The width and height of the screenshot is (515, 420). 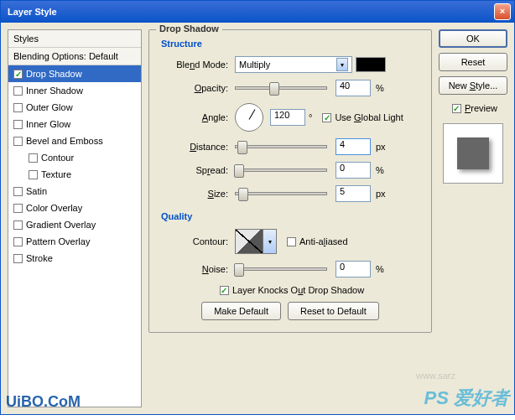 What do you see at coordinates (281, 147) in the screenshot?
I see `distance-slider` at bounding box center [281, 147].